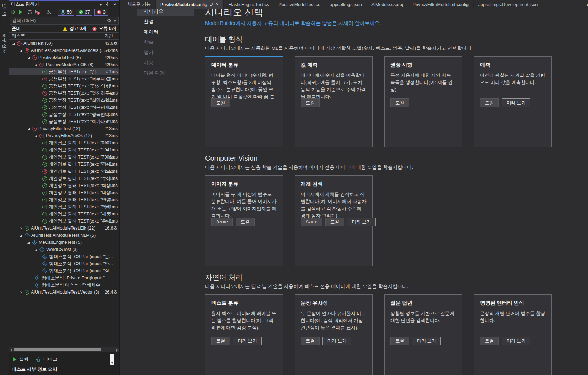 The width and height of the screenshot is (588, 375). I want to click on tab-aimodule.csproj: AiModule.csproj, so click(387, 4).